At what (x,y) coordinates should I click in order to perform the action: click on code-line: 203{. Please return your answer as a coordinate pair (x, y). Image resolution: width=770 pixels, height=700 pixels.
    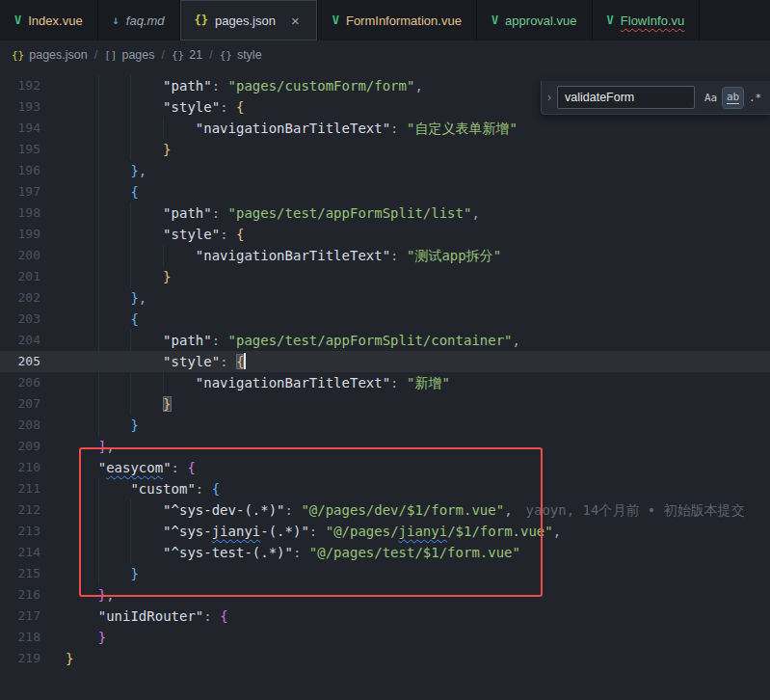
    Looking at the image, I should click on (385, 319).